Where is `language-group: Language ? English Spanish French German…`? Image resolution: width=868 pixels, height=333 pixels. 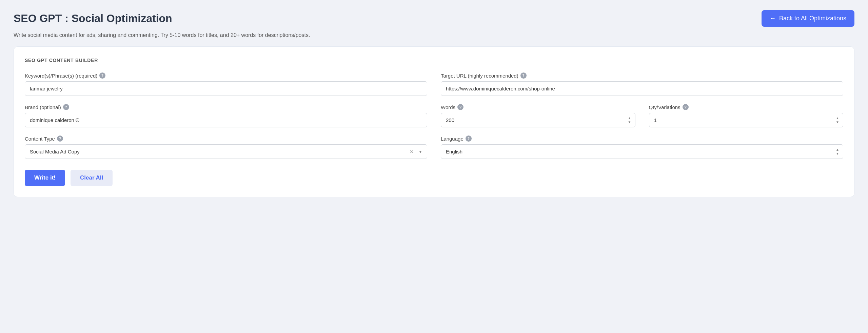
language-group: Language ? English Spanish French German… is located at coordinates (642, 147).